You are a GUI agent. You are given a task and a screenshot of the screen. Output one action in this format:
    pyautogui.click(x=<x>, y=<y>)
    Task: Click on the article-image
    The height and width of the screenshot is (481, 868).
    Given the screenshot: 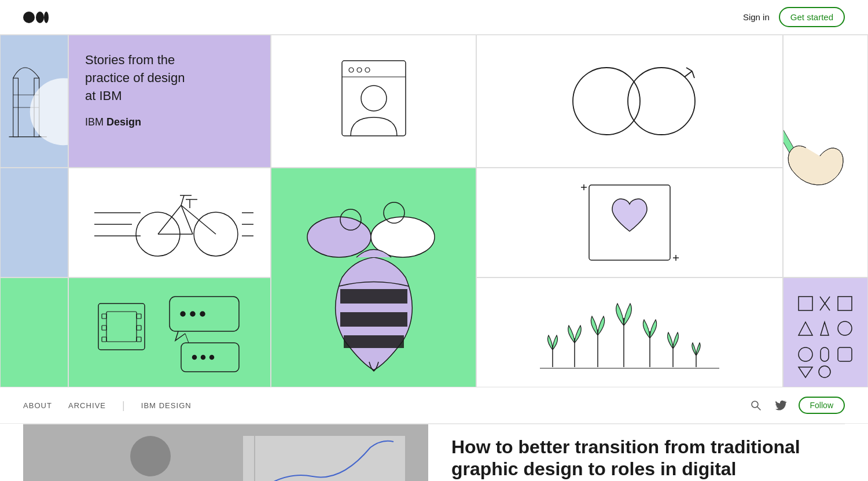 What is the action you would take?
    pyautogui.click(x=226, y=453)
    